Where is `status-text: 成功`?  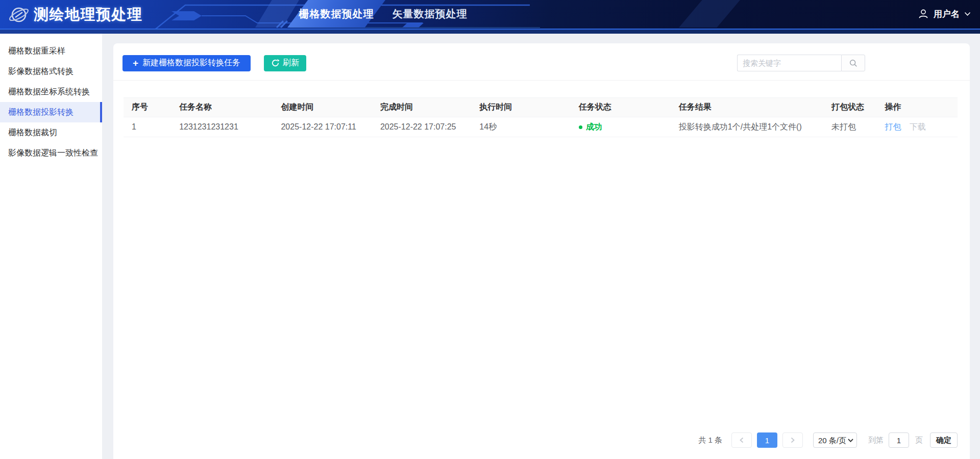
status-text: 成功 is located at coordinates (594, 128).